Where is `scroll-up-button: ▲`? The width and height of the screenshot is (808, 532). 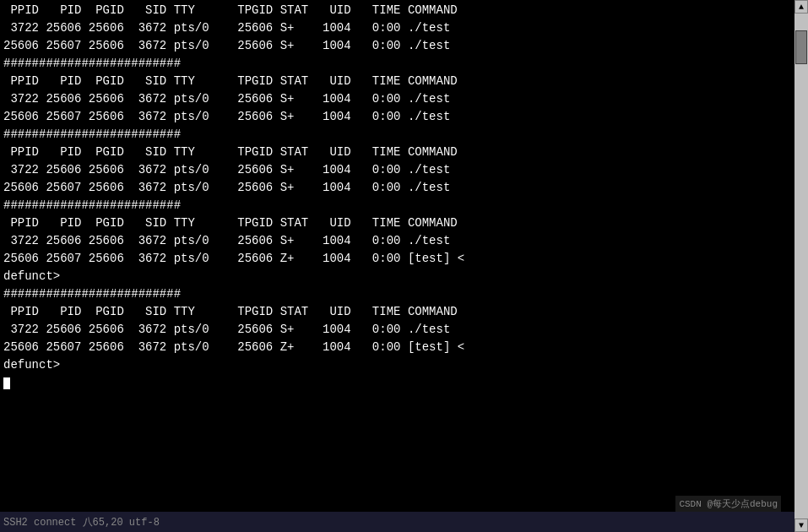 scroll-up-button: ▲ is located at coordinates (801, 7).